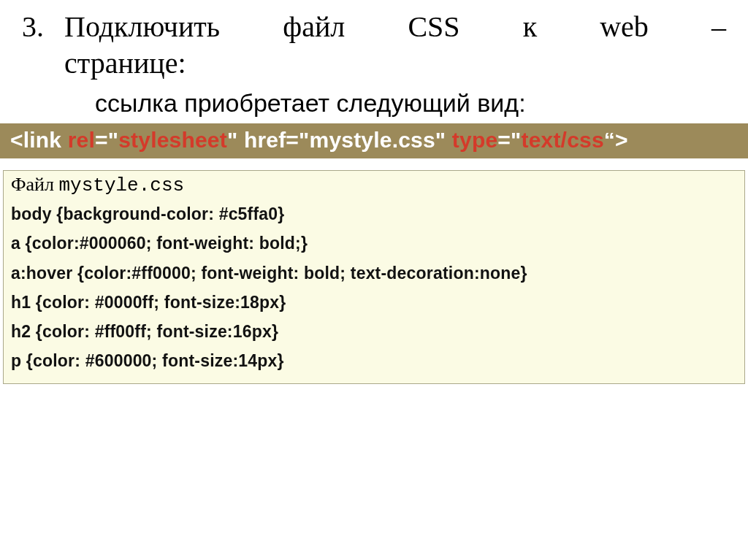 This screenshot has height=560, width=748. What do you see at coordinates (617, 140) in the screenshot?
I see `link-text-5: “>` at bounding box center [617, 140].